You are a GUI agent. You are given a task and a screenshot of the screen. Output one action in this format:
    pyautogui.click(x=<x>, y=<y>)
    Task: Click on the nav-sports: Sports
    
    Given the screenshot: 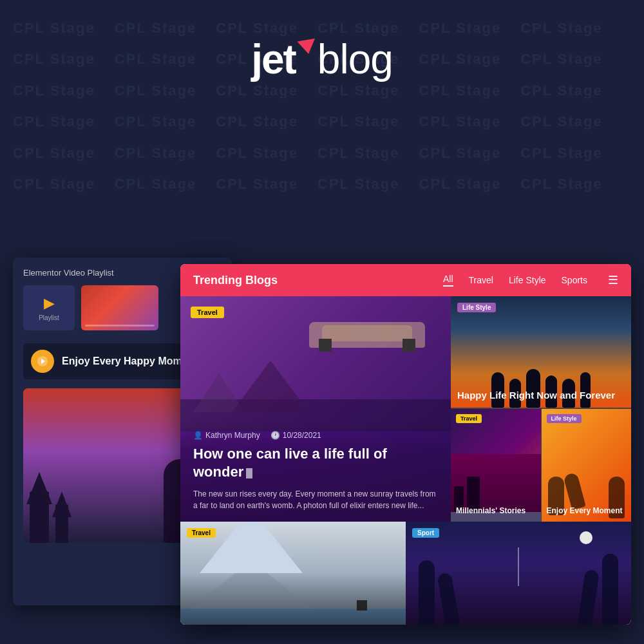 What is the action you would take?
    pyautogui.click(x=574, y=280)
    